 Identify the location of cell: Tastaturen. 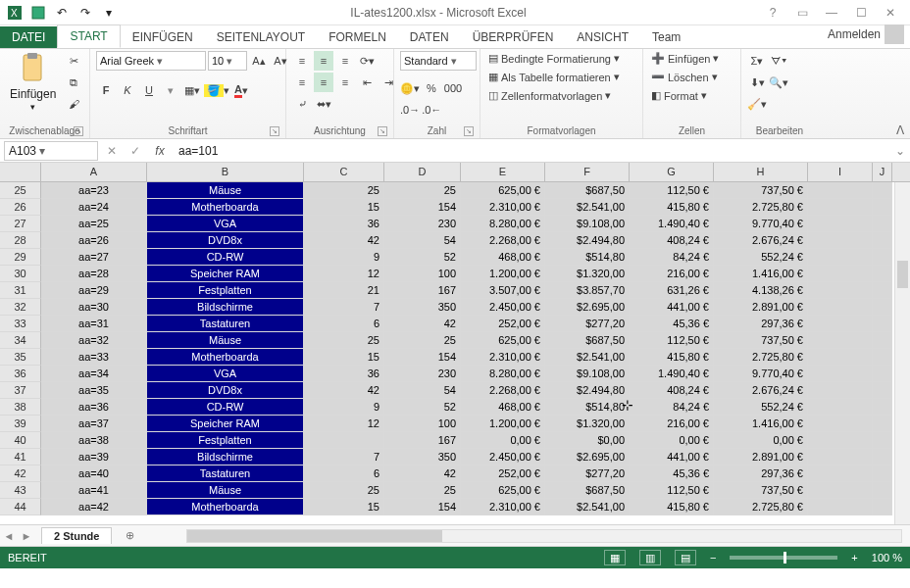
(226, 323).